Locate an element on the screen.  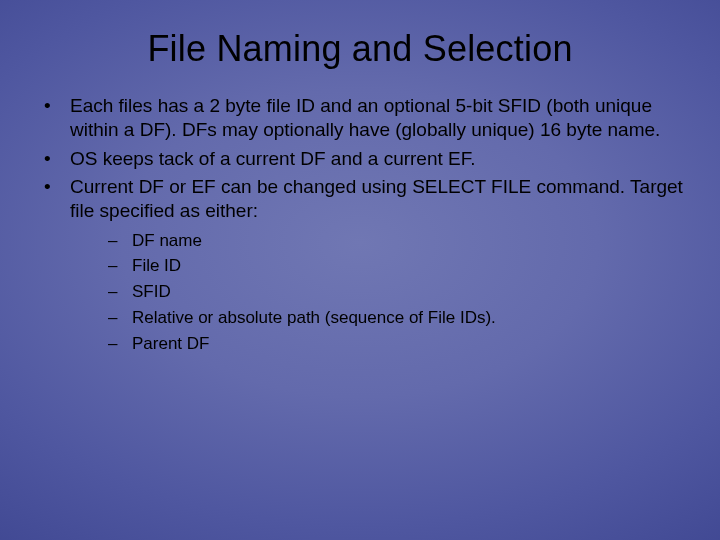
sub-bullet-item: DF name is located at coordinates (394, 241).